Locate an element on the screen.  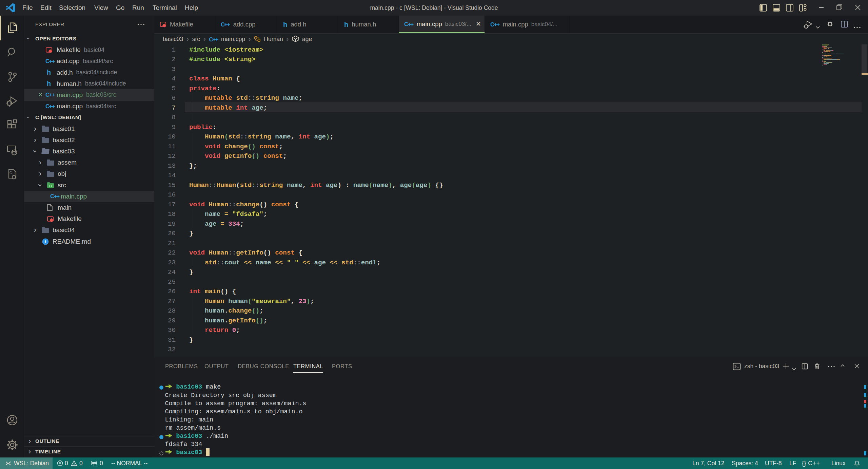
svg-text: C++ is located at coordinates (13, 173).